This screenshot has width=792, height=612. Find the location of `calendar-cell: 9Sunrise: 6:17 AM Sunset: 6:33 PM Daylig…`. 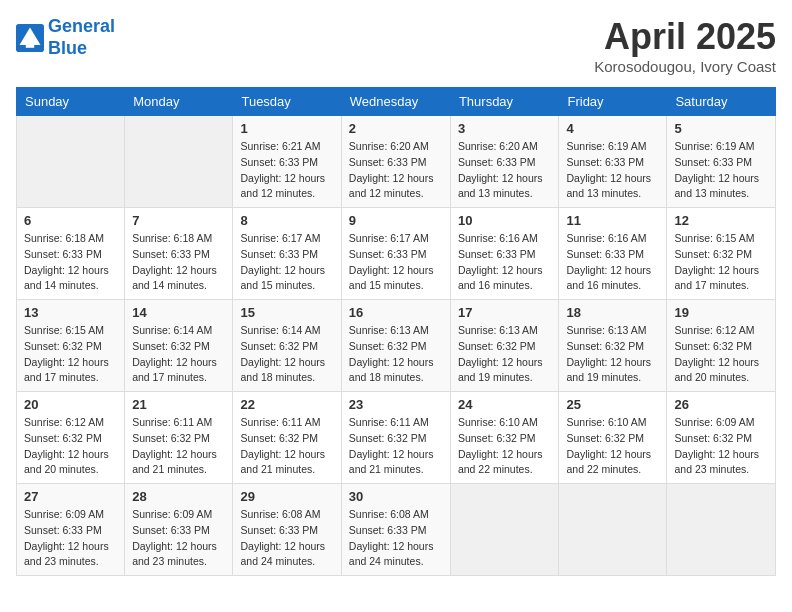

calendar-cell: 9Sunrise: 6:17 AM Sunset: 6:33 PM Daylig… is located at coordinates (396, 254).